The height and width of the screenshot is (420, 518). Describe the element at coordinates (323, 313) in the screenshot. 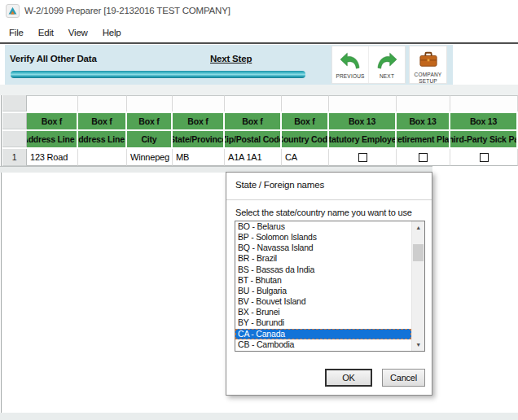

I see `list-item-bx: BX - Brunei` at that location.